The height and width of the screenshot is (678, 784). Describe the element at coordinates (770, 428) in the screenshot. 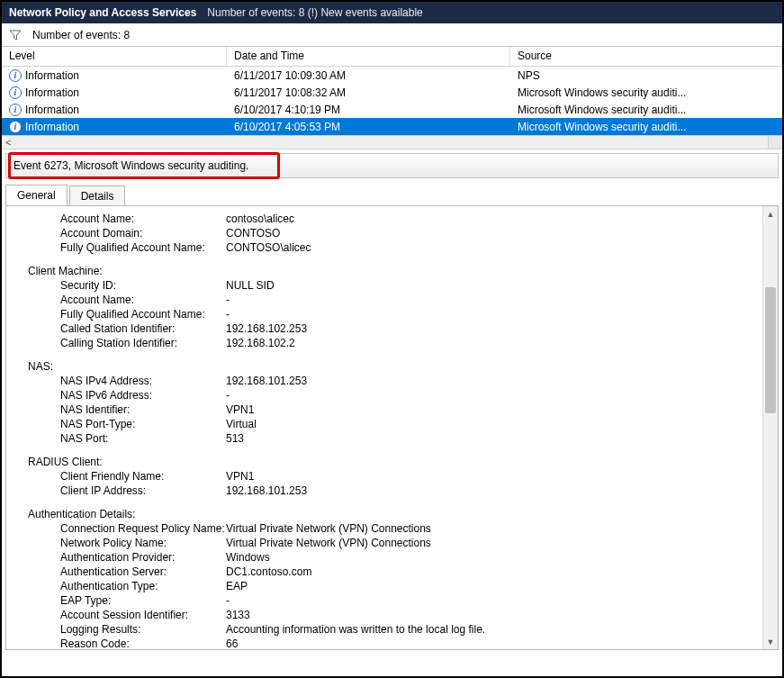

I see `vertical-scrollbar: ▲ ▼` at that location.